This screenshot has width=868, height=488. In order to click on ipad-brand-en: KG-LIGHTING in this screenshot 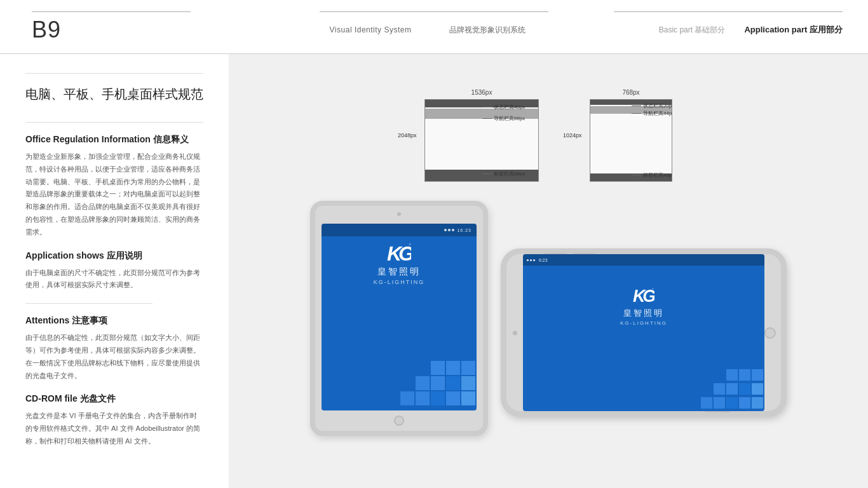, I will do `click(399, 282)`.